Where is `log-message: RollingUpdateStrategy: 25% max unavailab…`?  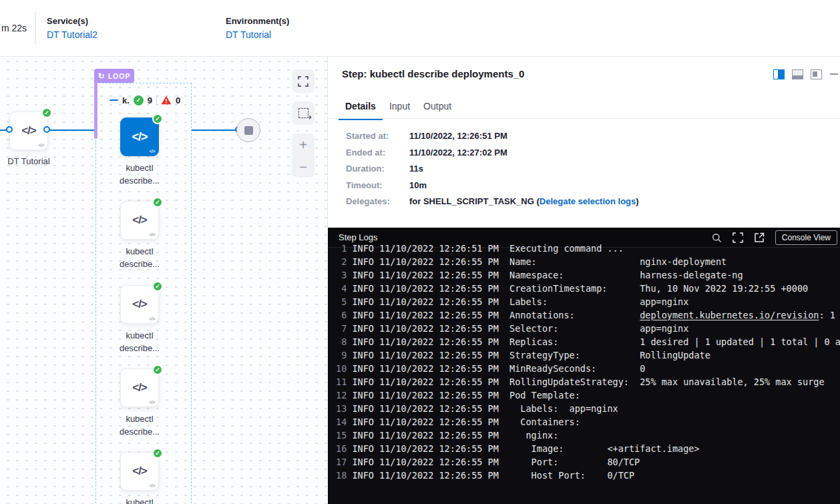
log-message: RollingUpdateStrategy: 25% max unavailab… is located at coordinates (666, 382).